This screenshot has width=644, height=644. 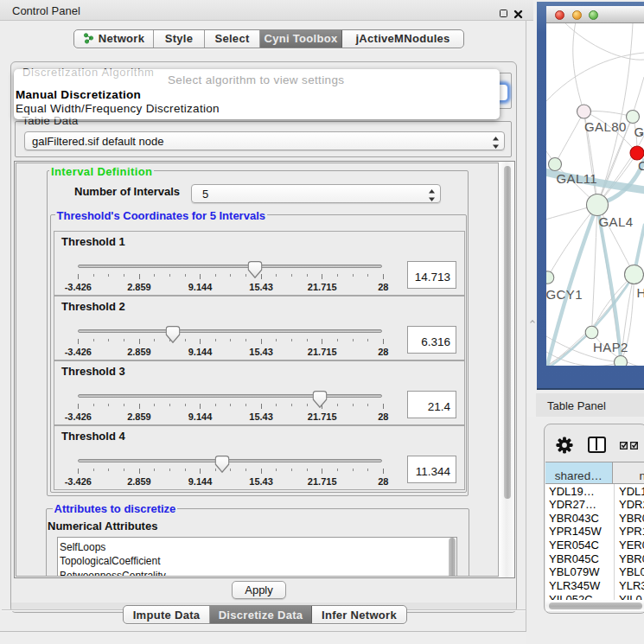 What do you see at coordinates (641, 166) in the screenshot?
I see `svg-text: C` at bounding box center [641, 166].